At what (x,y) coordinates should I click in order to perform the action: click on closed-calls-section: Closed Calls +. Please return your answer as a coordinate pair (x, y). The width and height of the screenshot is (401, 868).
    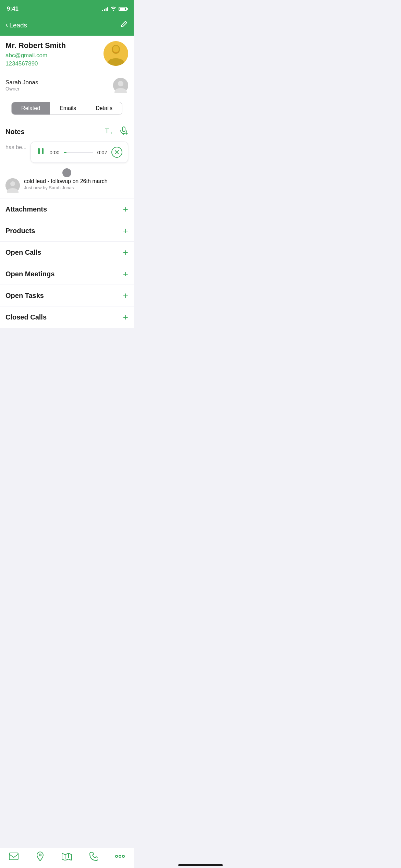
    Looking at the image, I should click on (67, 317).